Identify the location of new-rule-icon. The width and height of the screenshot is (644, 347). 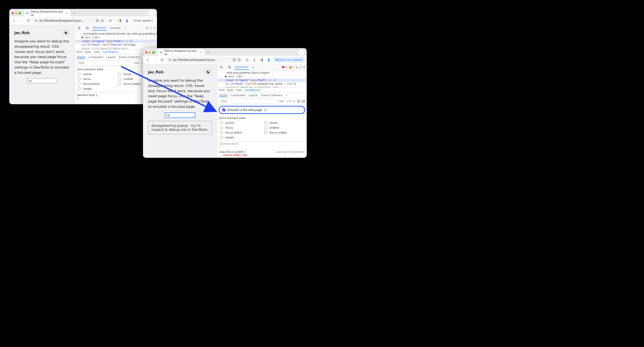
(294, 101).